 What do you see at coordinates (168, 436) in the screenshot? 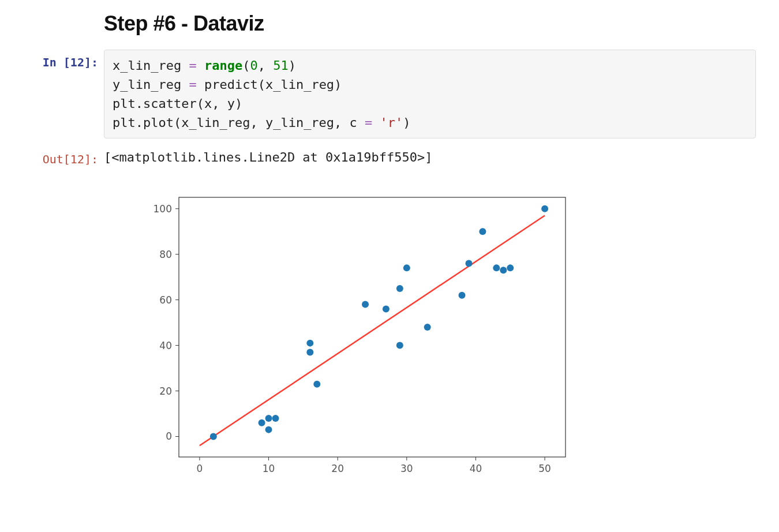
I see `y-tick-label: 0` at bounding box center [168, 436].